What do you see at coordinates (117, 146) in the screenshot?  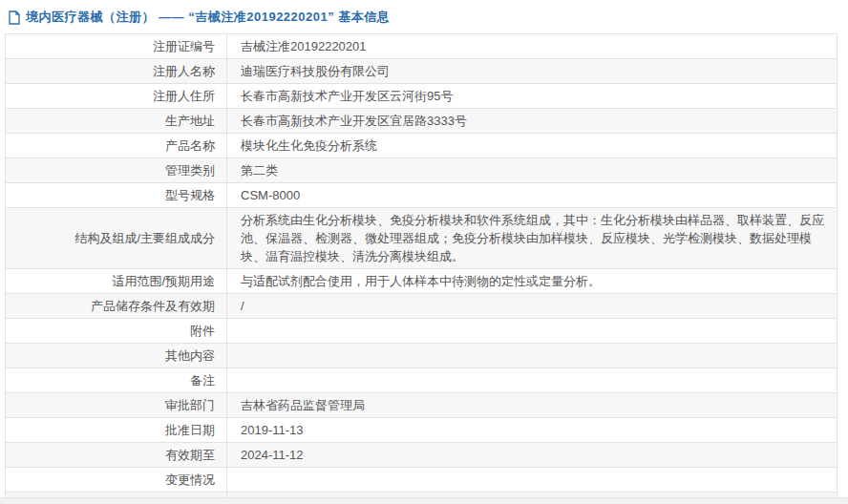 I see `row-label: 产品名称` at bounding box center [117, 146].